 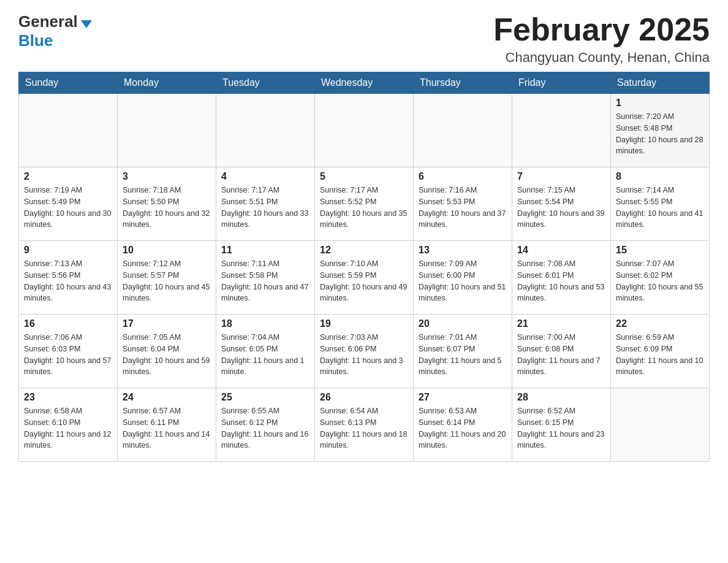 What do you see at coordinates (364, 278) in the screenshot?
I see `calendar-week-row: 9Sunrise: 7:13 AMSunset: 5:56 PMDaylight…` at bounding box center [364, 278].